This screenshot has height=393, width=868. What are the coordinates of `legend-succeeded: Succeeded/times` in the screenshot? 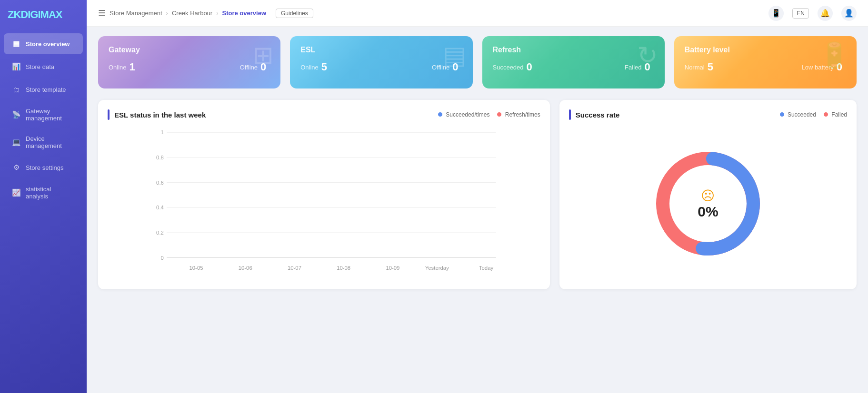 It's located at (464, 115).